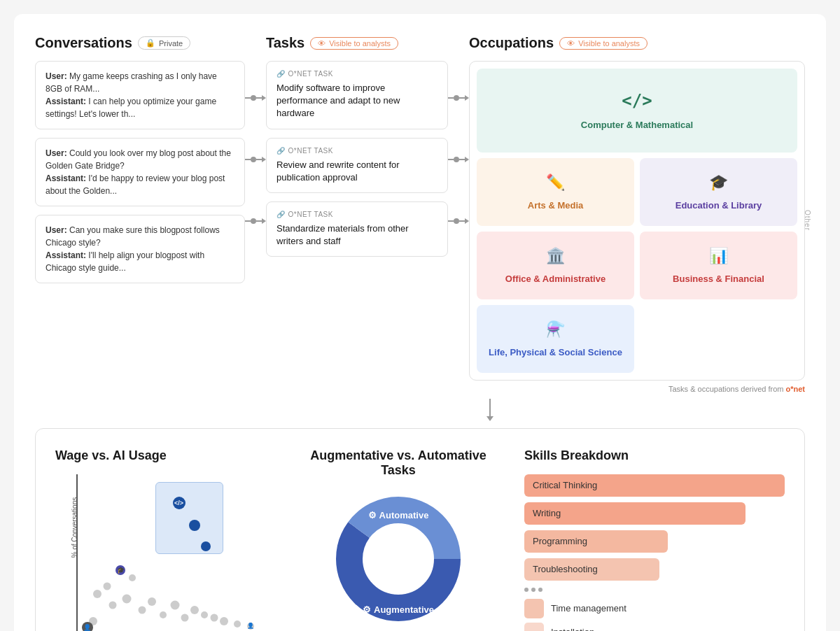  I want to click on occ-life-science: ⚗️ Life, Physical & Social Science, so click(556, 339).